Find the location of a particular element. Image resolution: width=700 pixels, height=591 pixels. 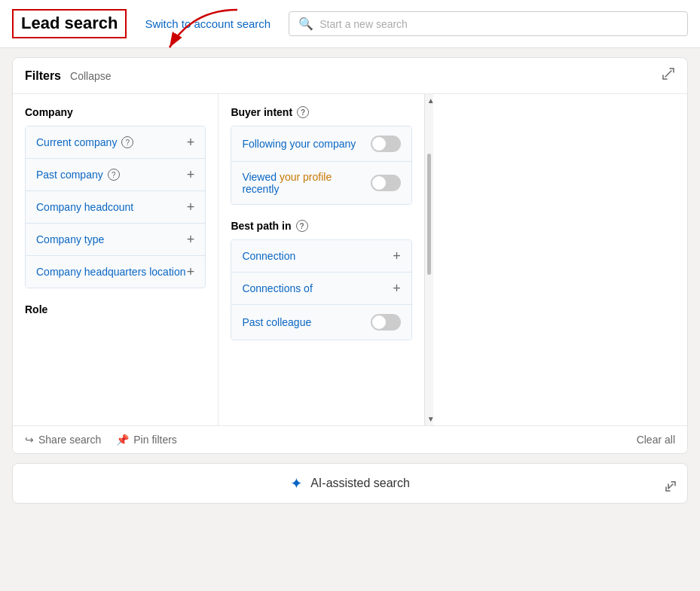

filters-scrollbar: ▲ ▼ is located at coordinates (429, 260).